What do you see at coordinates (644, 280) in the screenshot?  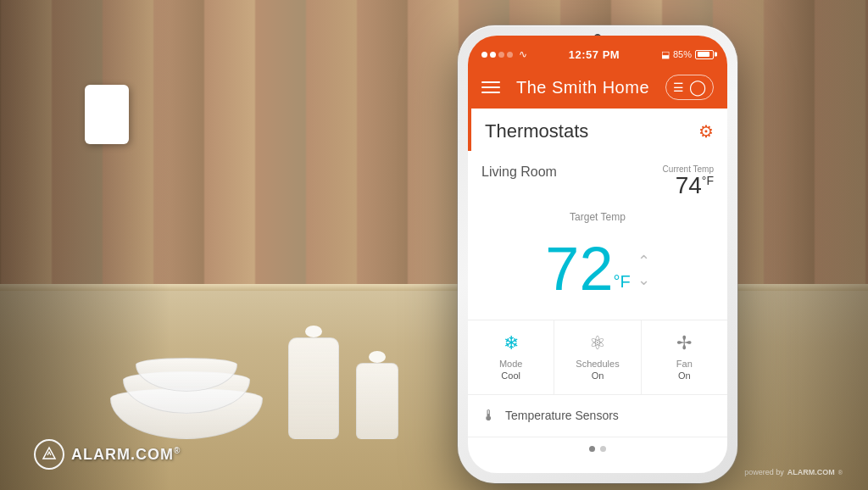 I see `temp-decrease-button: ⌄` at bounding box center [644, 280].